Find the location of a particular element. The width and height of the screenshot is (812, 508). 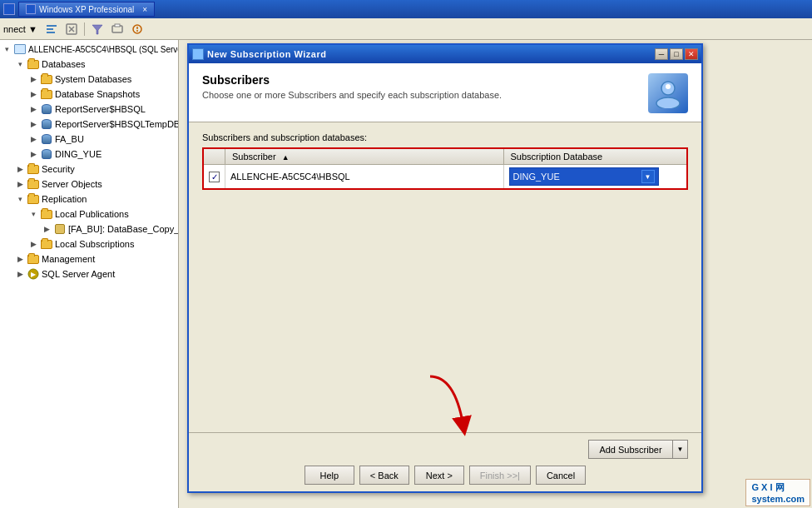

toolbar-btn-filter is located at coordinates (97, 29).